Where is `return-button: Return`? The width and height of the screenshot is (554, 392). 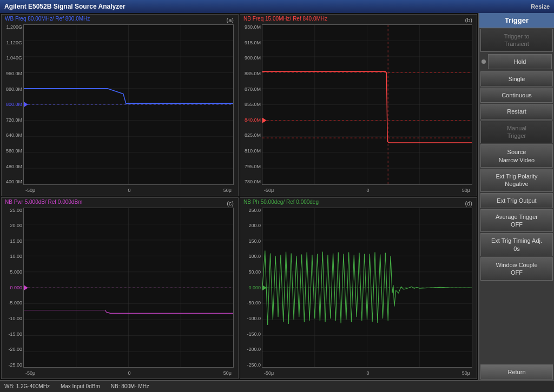 return-button: Return is located at coordinates (517, 372).